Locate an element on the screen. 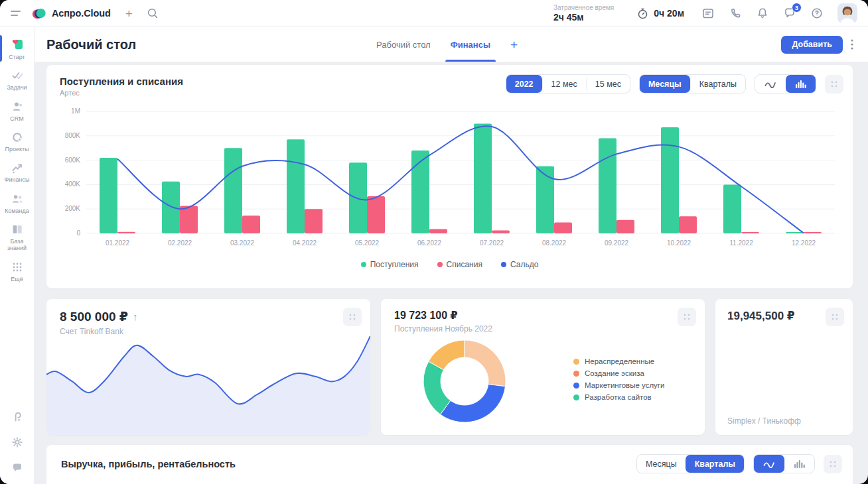 The image size is (868, 484). start-icon is located at coordinates (17, 44).